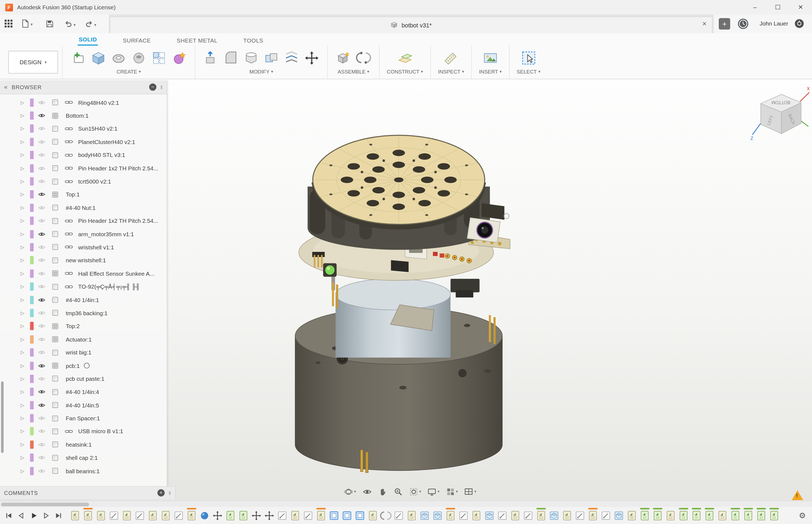  What do you see at coordinates (83, 274) in the screenshot?
I see `browser-item: ▷Hall Effect Sensor Sunkee A...` at bounding box center [83, 274].